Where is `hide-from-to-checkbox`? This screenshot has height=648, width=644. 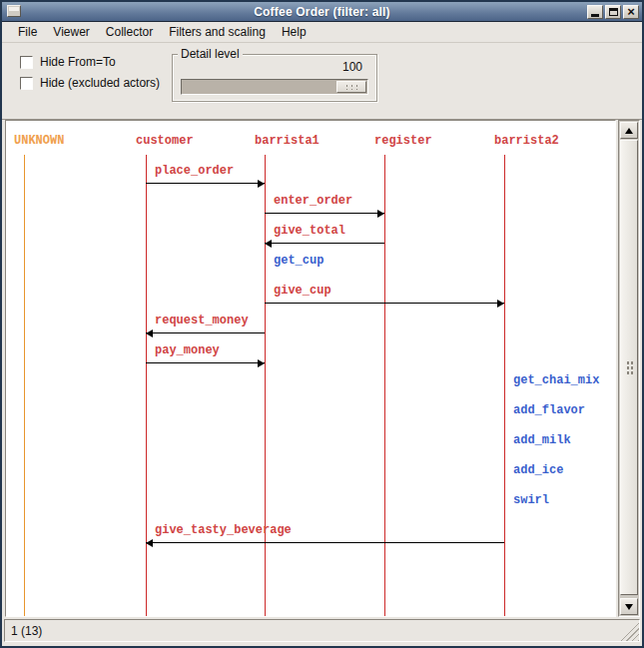
hide-from-to-checkbox is located at coordinates (26, 62).